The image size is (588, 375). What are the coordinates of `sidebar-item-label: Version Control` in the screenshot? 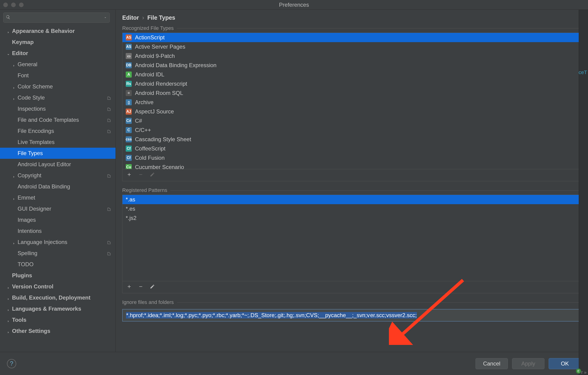 It's located at (33, 287).